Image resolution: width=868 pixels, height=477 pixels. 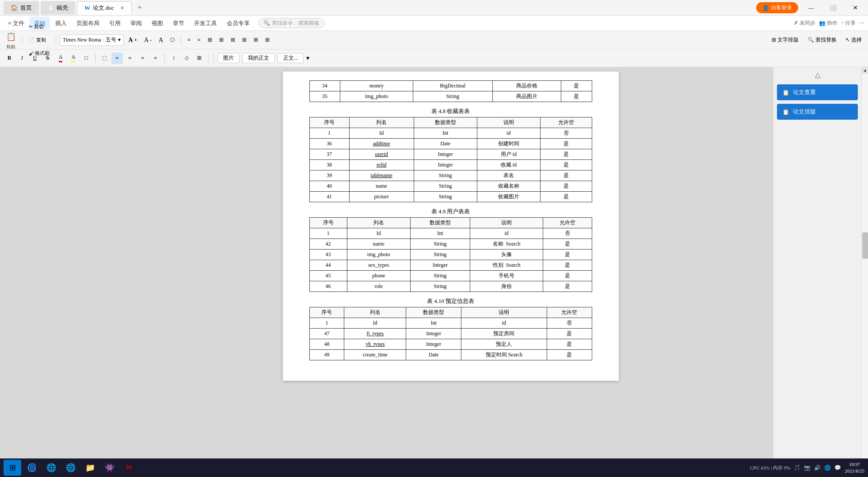 I want to click on tab-draft: 📄 稿壳, so click(x=58, y=8).